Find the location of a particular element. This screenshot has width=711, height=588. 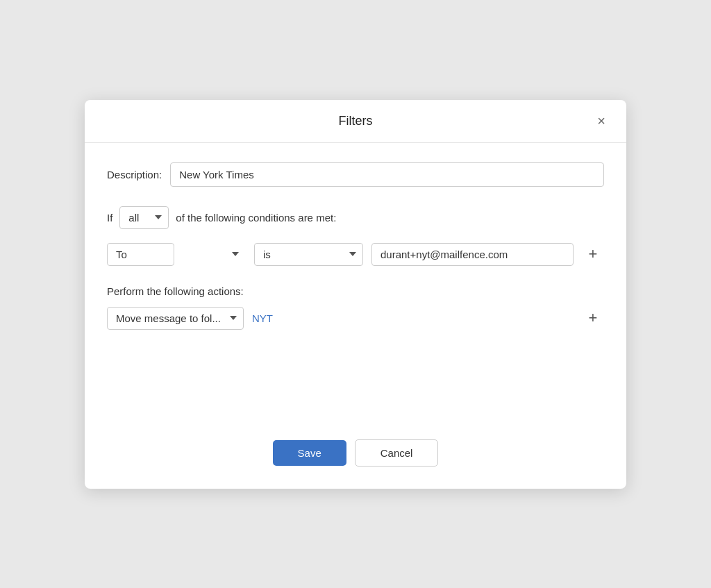

action-row: Move message to fol... Delete message Ma… is located at coordinates (356, 318).